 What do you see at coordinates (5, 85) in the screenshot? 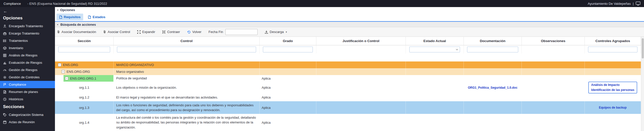
I see `flag-icon` at bounding box center [5, 85].